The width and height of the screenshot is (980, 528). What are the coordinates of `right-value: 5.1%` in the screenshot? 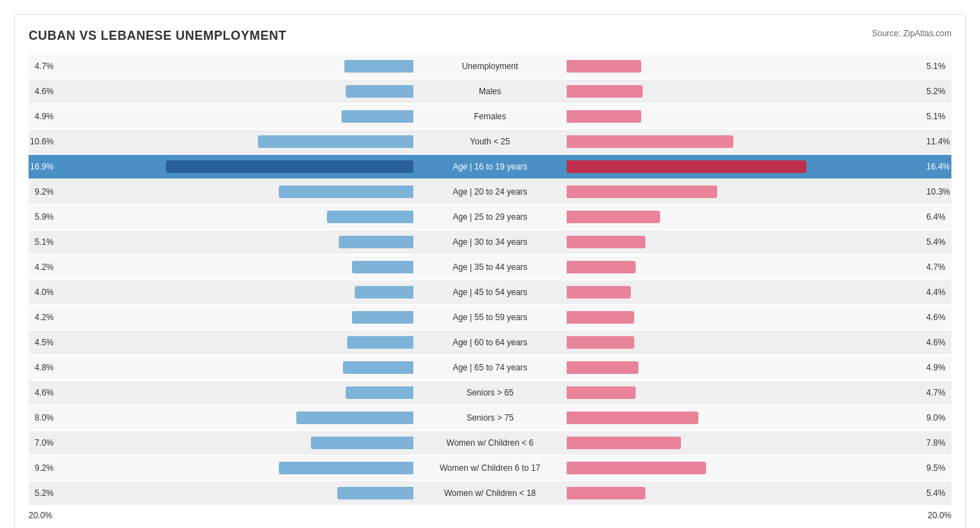 It's located at (939, 66).